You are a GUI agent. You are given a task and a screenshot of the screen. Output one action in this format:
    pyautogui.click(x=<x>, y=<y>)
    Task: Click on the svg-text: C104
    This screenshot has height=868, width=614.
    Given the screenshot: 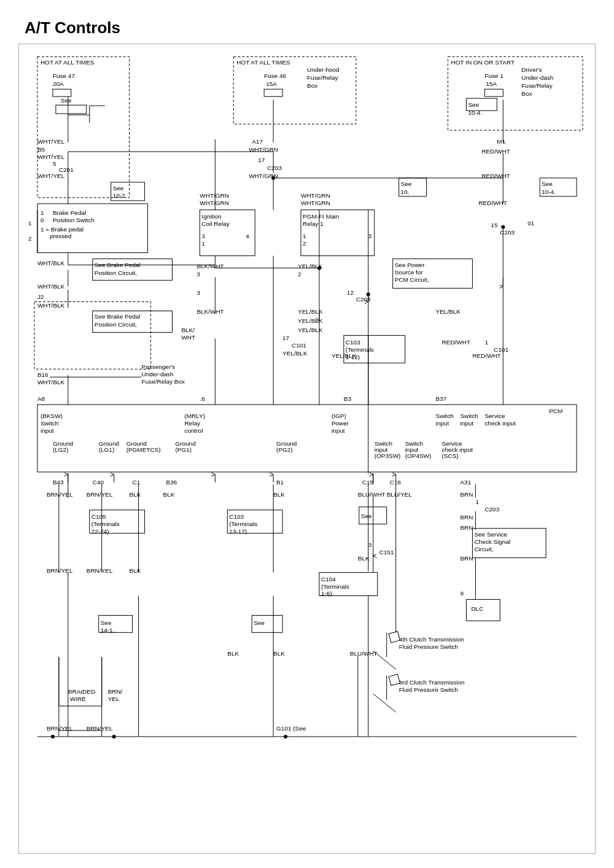 What is the action you would take?
    pyautogui.click(x=328, y=579)
    